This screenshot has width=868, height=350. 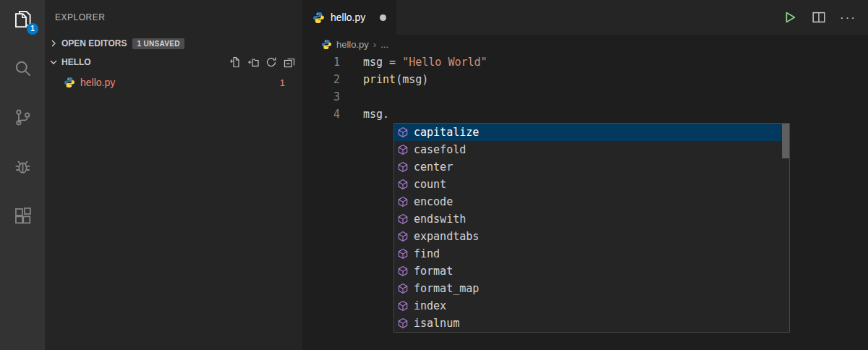 What do you see at coordinates (446, 236) in the screenshot?
I see `suggestion-label: expandtabs` at bounding box center [446, 236].